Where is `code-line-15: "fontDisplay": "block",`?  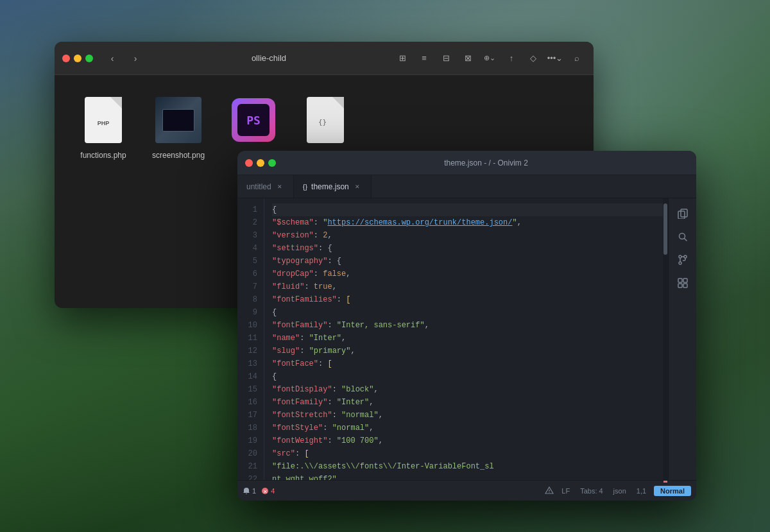
code-line-15: "fontDisplay": "block", is located at coordinates (467, 390).